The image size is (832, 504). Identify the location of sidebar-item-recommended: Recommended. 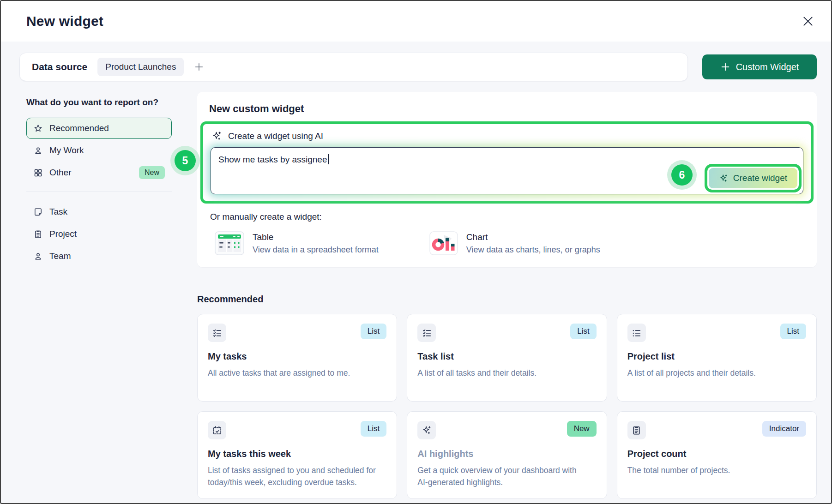
(99, 128).